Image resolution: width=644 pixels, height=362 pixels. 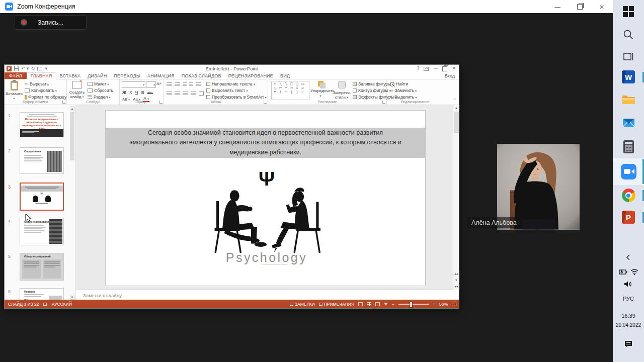 I want to click on wifi-icon, so click(x=634, y=272).